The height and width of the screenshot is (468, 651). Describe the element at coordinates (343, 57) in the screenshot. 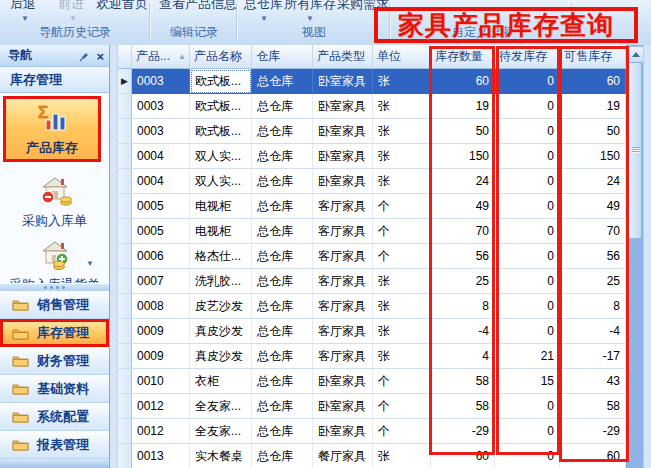

I see `column-header-product-type: 产品类型` at that location.